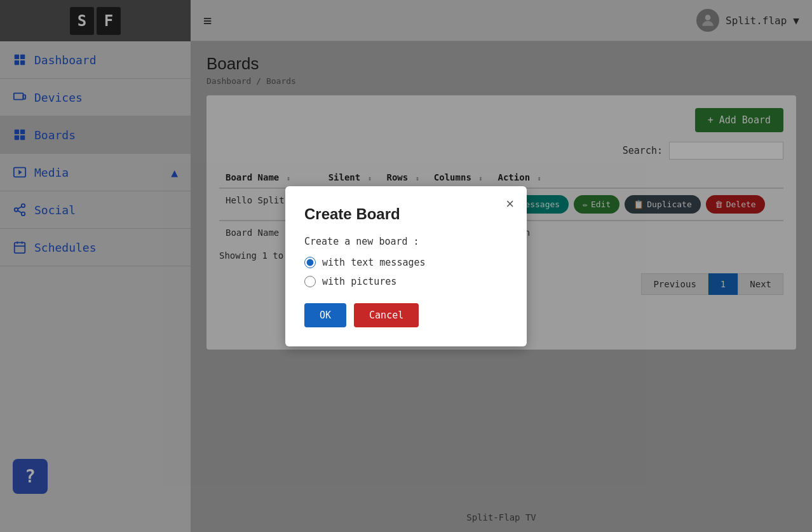 This screenshot has height=532, width=812. Describe the element at coordinates (406, 266) in the screenshot. I see `create-board-modal: Create Board × Create a new board : with…` at that location.